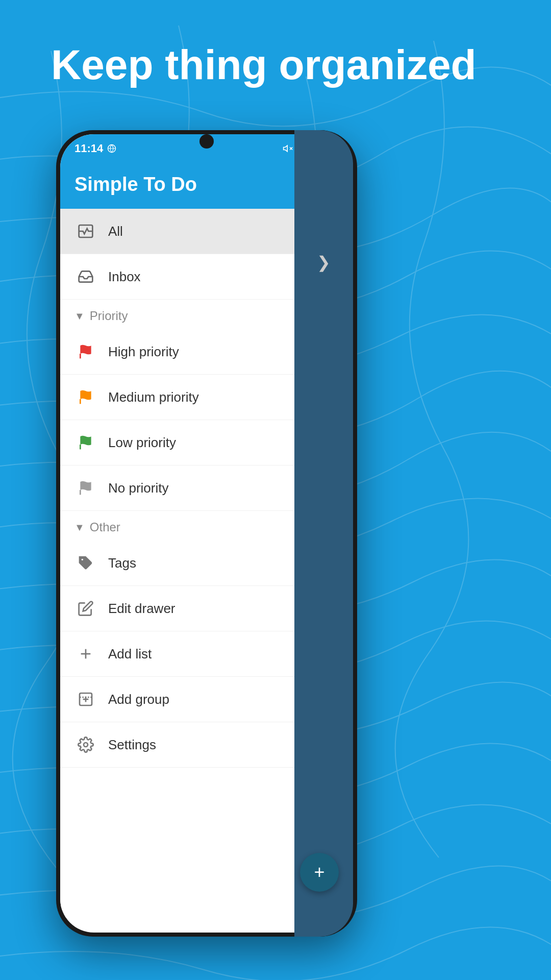 Image resolution: width=551 pixels, height=980 pixels. I want to click on settings-icon, so click(86, 745).